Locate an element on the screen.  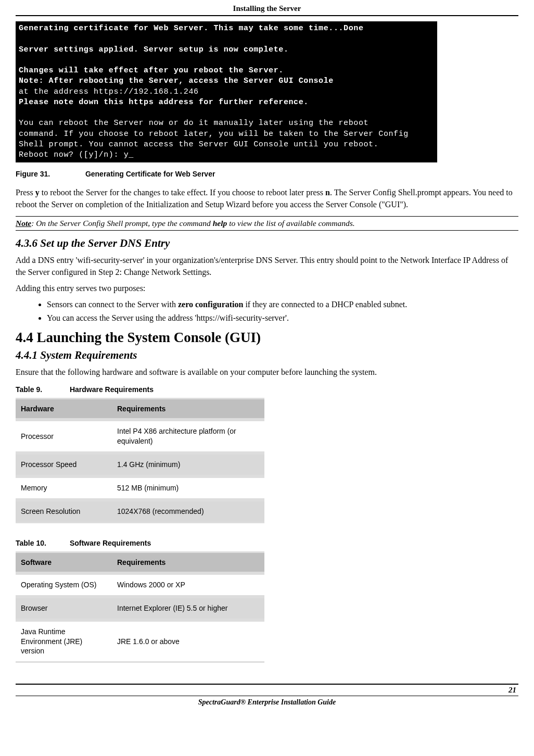
page-number: 21 is located at coordinates (267, 690).